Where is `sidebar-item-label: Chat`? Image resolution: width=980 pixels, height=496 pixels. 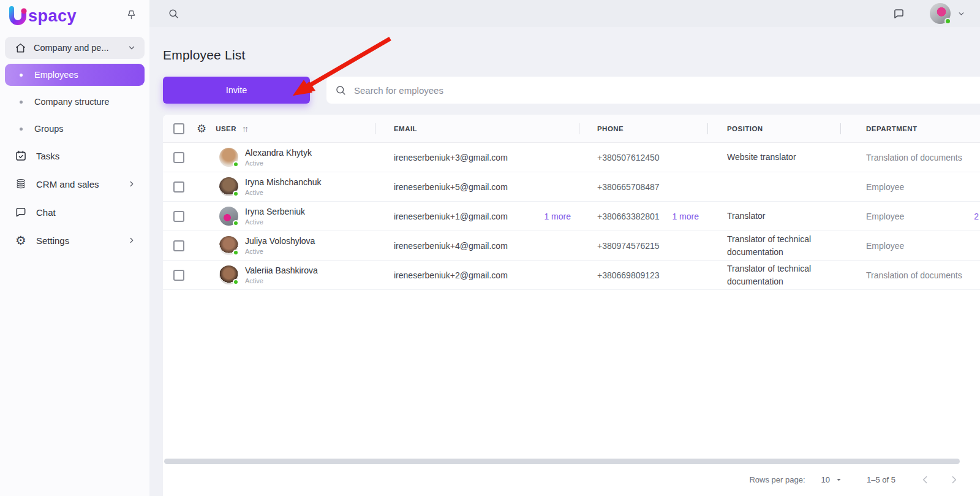 sidebar-item-label: Chat is located at coordinates (86, 212).